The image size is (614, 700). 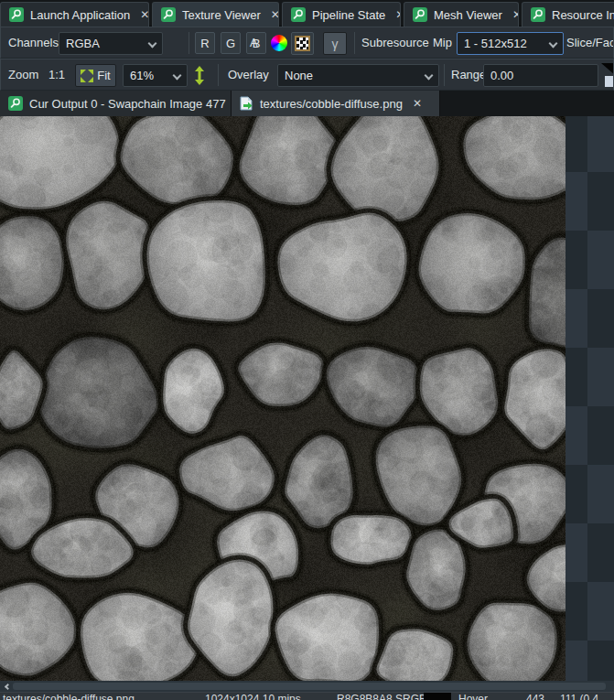 What do you see at coordinates (590, 42) in the screenshot?
I see `slice-label: Slice/Fac` at bounding box center [590, 42].